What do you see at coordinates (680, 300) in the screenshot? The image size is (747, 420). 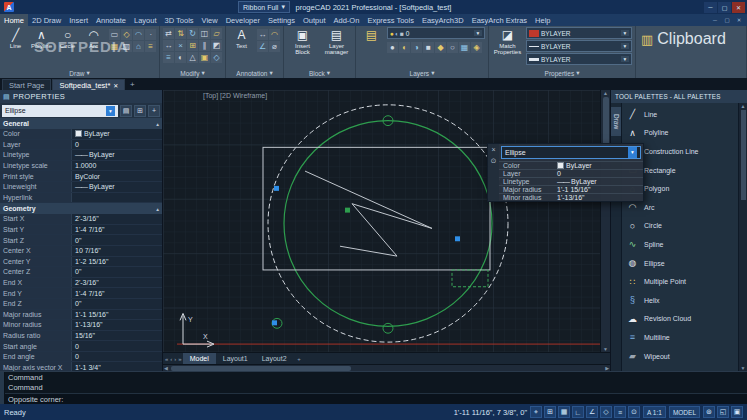 I see `palette-tool-item: § Helix` at bounding box center [680, 300].